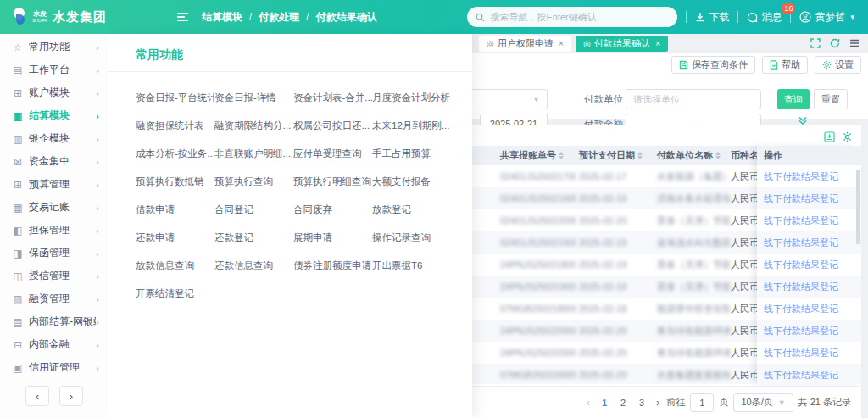 The image size is (868, 418). Describe the element at coordinates (332, 154) in the screenshot. I see `quick-link: 应付单受理查询` at that location.